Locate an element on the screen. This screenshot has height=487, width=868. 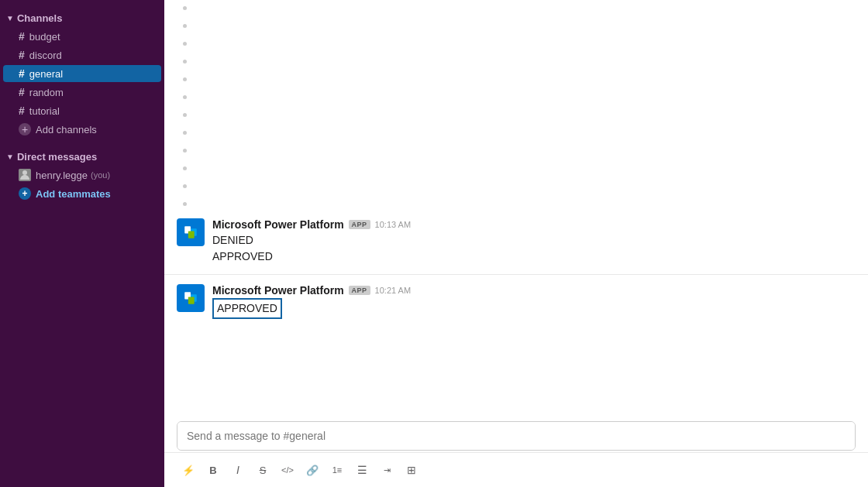
strikethrough-button: S is located at coordinates (263, 470).